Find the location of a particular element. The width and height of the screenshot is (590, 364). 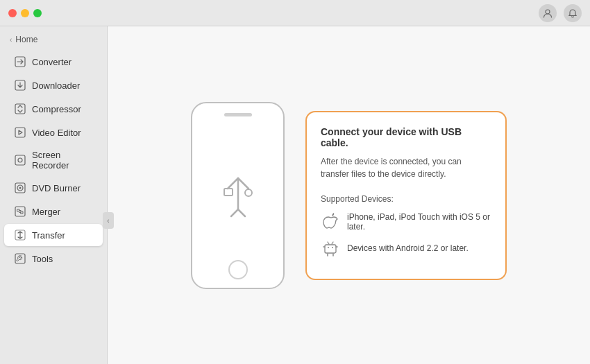

apple-device-text: iPhone, iPad, iPod Touch with iOS 5 or l… is located at coordinates (419, 222).